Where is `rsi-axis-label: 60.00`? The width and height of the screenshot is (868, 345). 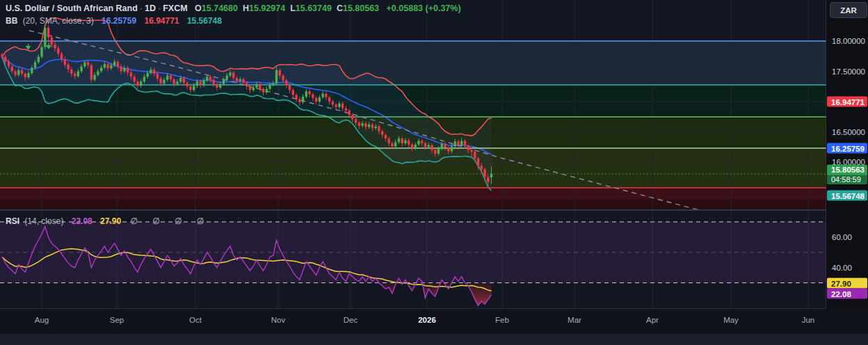
rsi-axis-label: 60.00 is located at coordinates (842, 237).